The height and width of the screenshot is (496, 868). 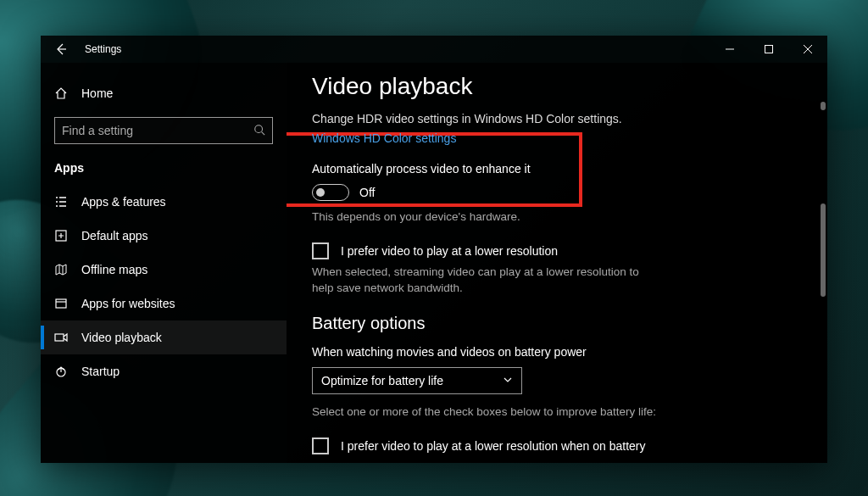 I want to click on sidebar-category: Apps, so click(x=164, y=170).